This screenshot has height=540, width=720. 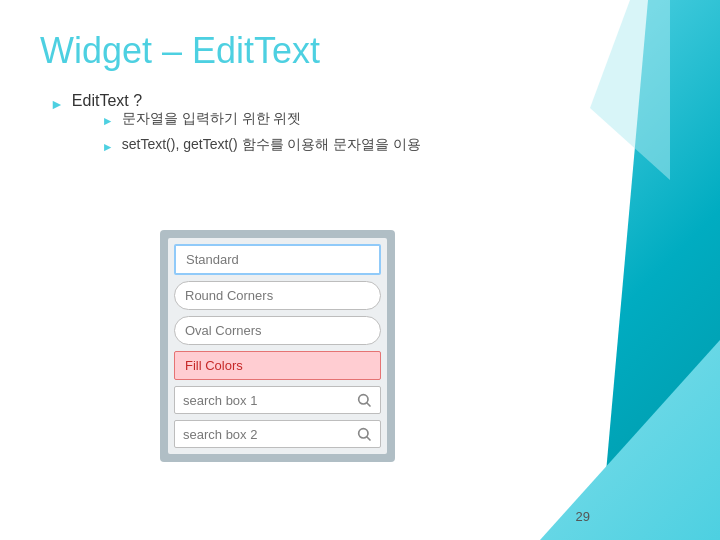 What do you see at coordinates (365, 127) in the screenshot?
I see `bullet-item-main: ► EditText ? ► 문자열을 입력하기 위한 위젯 ► setText…` at bounding box center [365, 127].